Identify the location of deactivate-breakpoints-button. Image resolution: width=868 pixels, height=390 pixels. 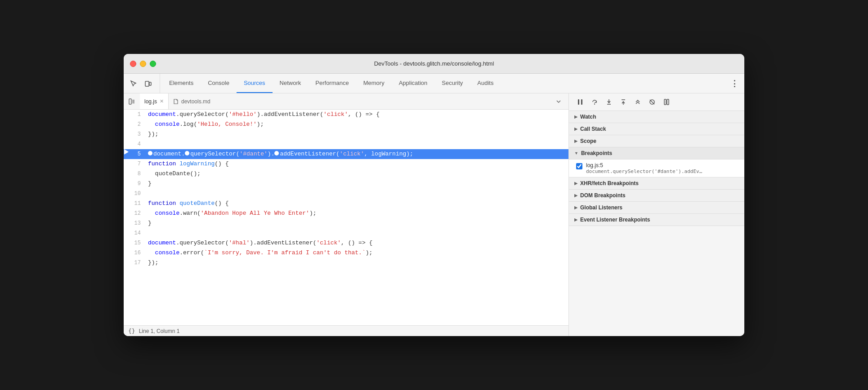
(652, 102).